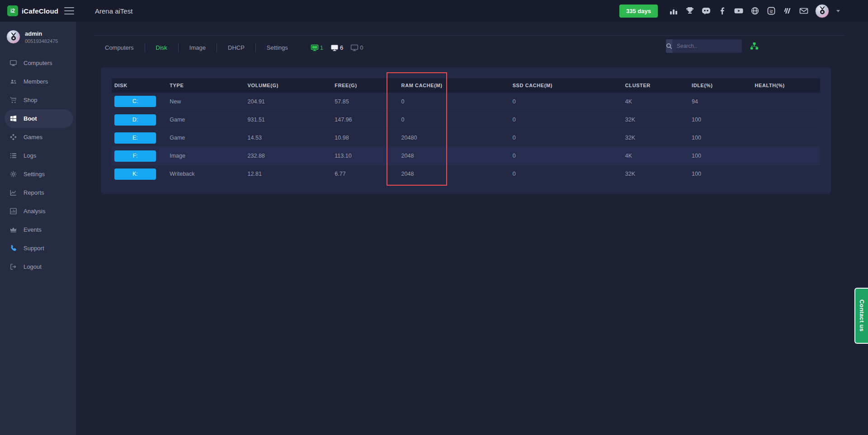  What do you see at coordinates (365, 174) in the screenshot?
I see `cell-free: 6.77` at bounding box center [365, 174].